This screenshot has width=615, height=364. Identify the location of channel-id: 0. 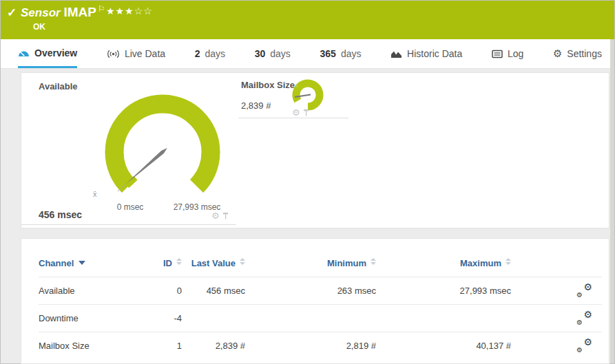
(162, 291).